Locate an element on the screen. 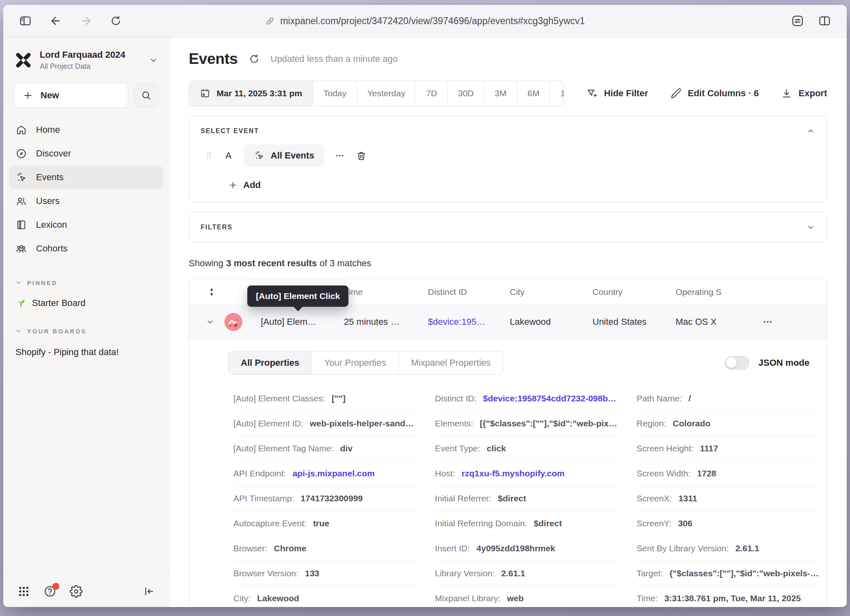 This screenshot has width=850, height=616. row-more-icon is located at coordinates (794, 322).